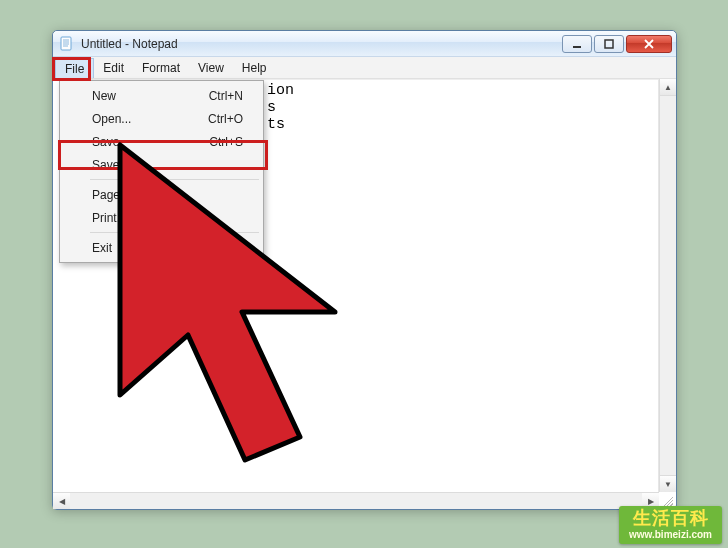 This screenshot has width=728, height=548. I want to click on menu-file: File, so click(74, 68).